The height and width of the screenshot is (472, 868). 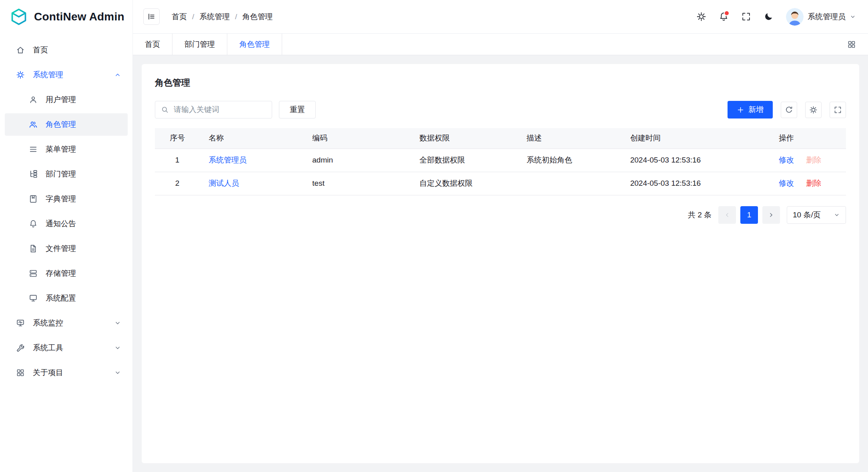 I want to click on sidebar-item-system-monitor: 系统监控, so click(x=66, y=323).